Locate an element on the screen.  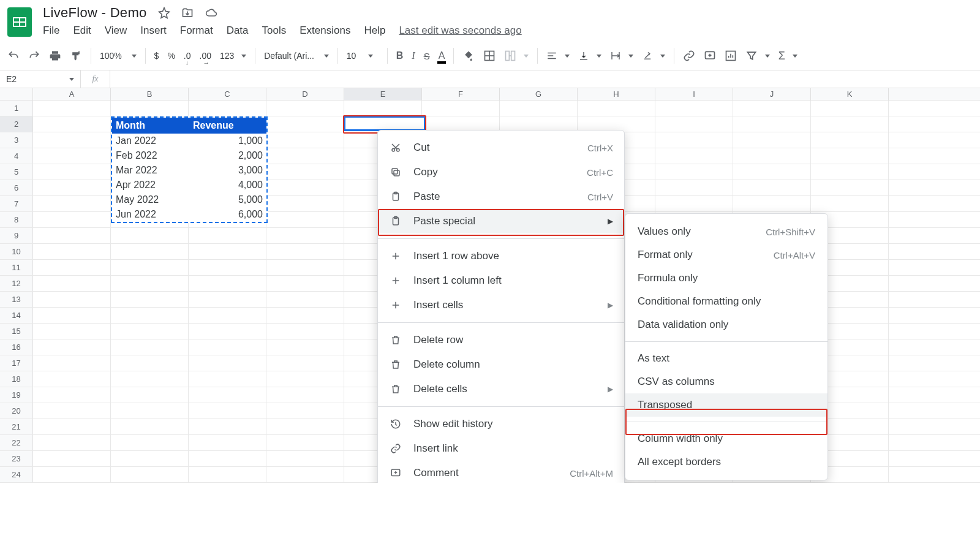
sub-values-only: Values onlyCtrl+Shift+V is located at coordinates (726, 232).